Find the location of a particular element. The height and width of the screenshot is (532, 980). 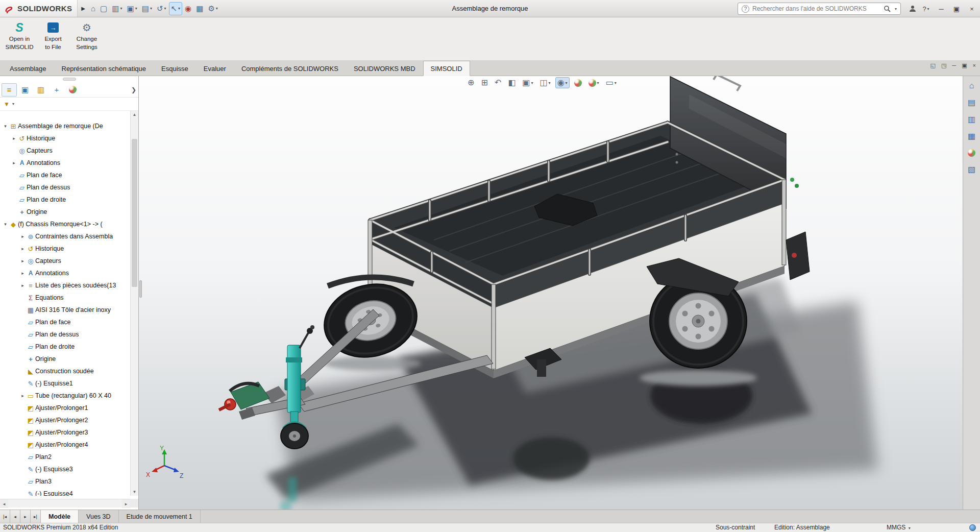

custom-properties-icon: ▧ is located at coordinates (972, 170).